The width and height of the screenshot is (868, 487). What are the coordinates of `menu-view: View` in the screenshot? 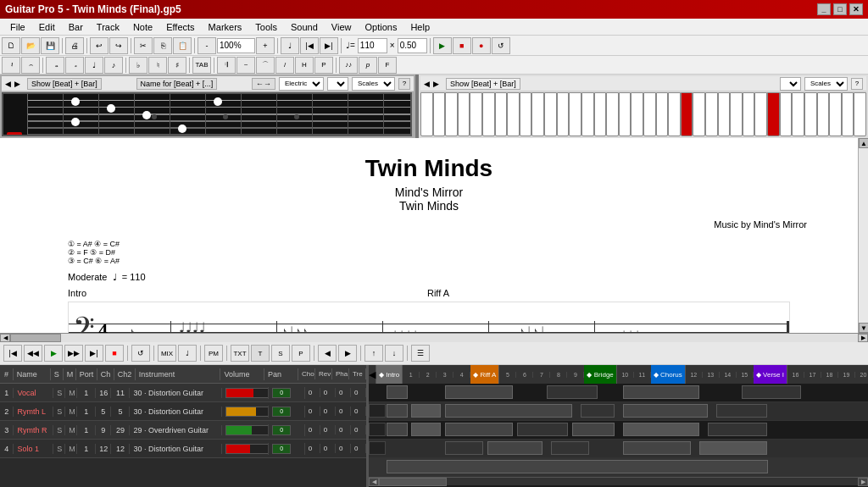 It's located at (342, 27).